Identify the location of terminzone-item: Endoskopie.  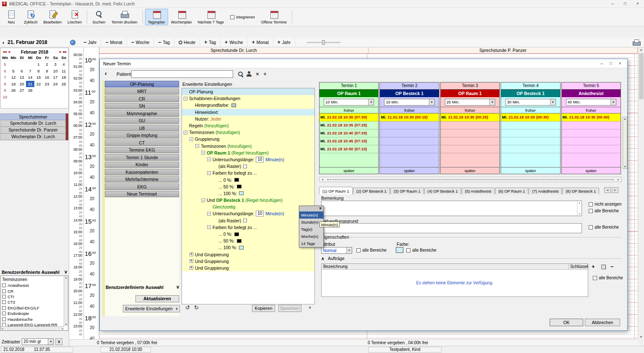
(34, 313).